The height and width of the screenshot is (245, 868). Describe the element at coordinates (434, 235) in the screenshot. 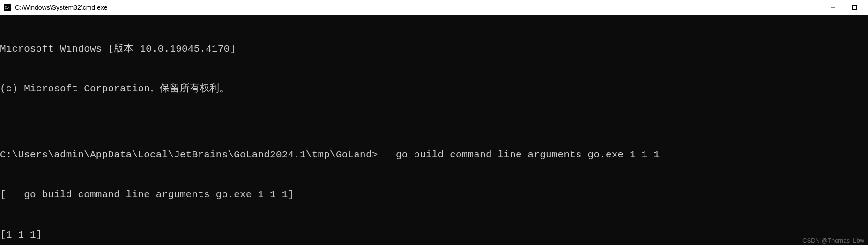

I see `terminal-line: [1 1 1]` at that location.